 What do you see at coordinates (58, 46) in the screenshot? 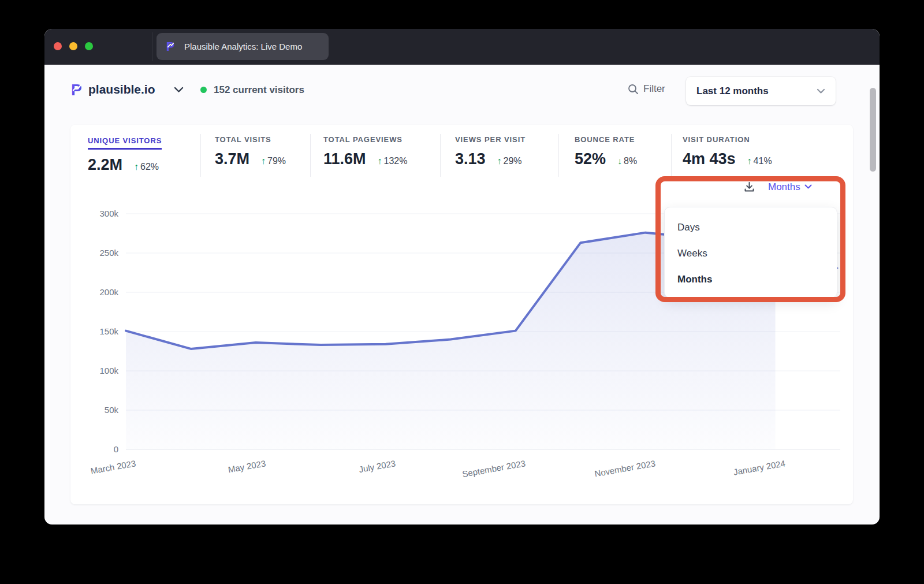
I see `close-window-button` at bounding box center [58, 46].